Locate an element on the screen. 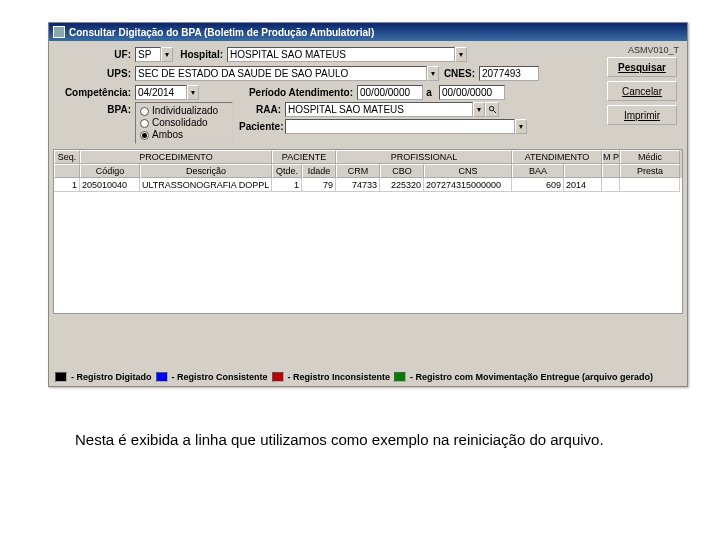 The image size is (720, 540). paciente-field is located at coordinates (400, 126).